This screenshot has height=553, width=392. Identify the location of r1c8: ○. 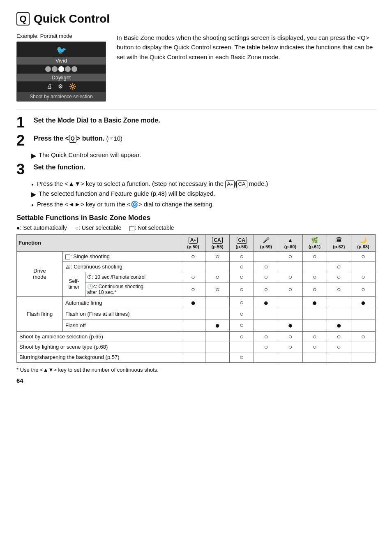
(363, 257).